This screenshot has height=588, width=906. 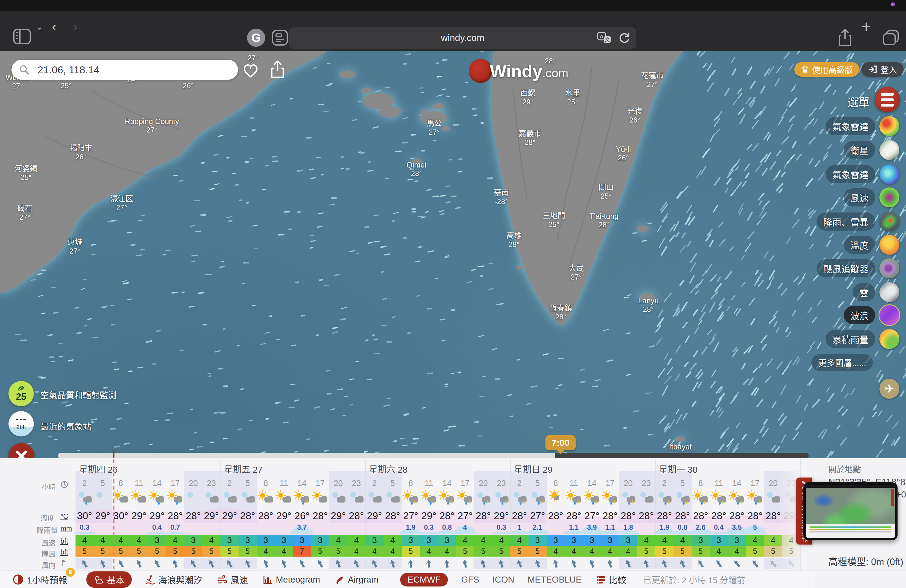 What do you see at coordinates (98, 469) in the screenshot?
I see `day-header: 星期四 26` at bounding box center [98, 469].